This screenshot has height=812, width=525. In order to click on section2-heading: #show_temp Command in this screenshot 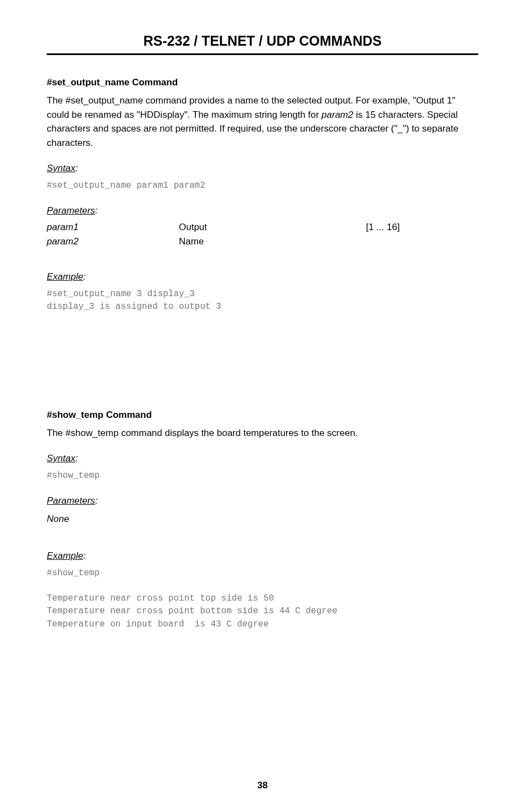, I will do `click(262, 415)`.